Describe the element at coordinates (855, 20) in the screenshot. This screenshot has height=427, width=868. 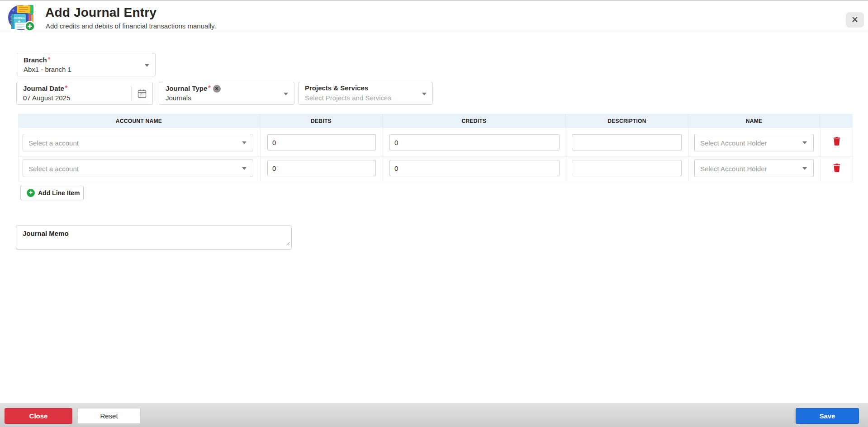
I see `dialog-close-button: ✕` at that location.